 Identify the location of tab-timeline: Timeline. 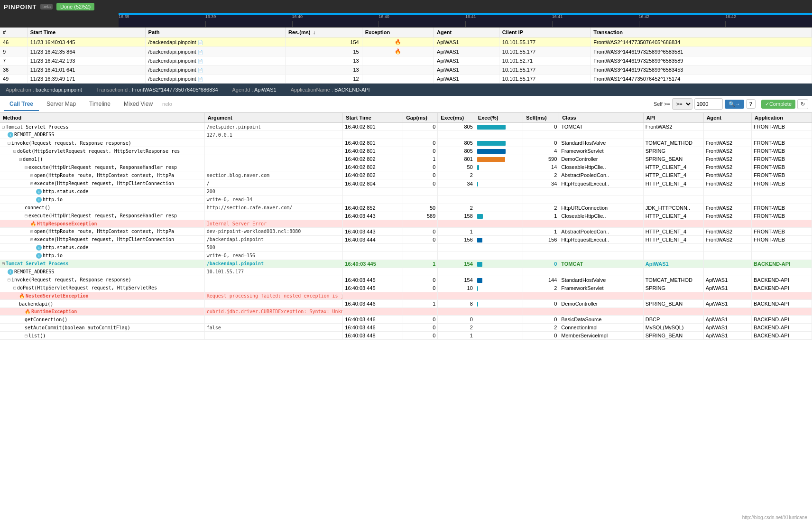
(100, 104).